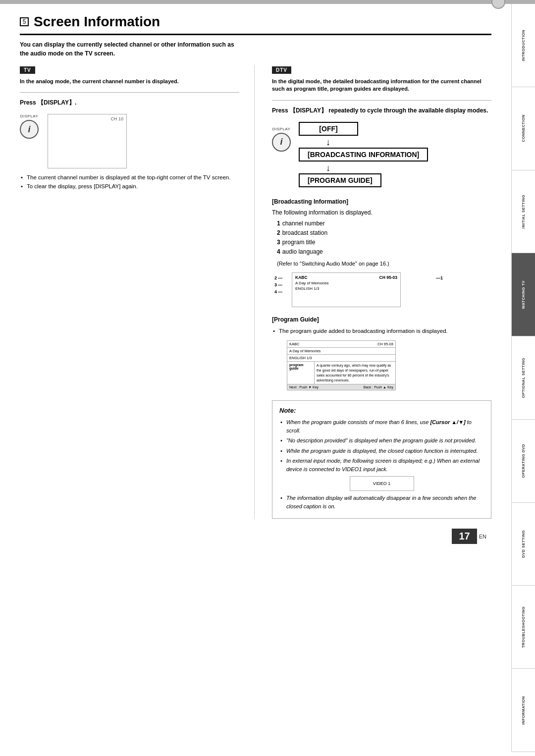 This screenshot has height=756, width=535. Describe the element at coordinates (130, 103) in the screenshot. I see `tv-press-instruction: Press 【DISPLAY】.` at that location.